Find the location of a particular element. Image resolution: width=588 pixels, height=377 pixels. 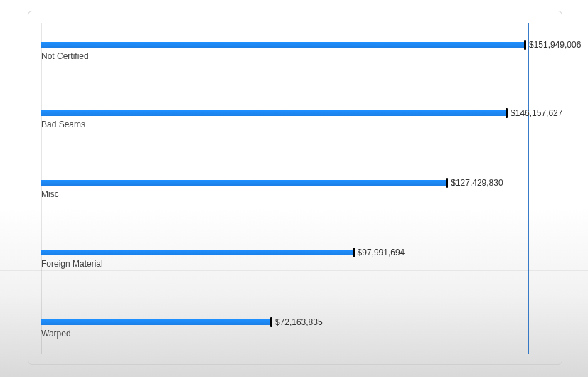

chart-category-label: Warped is located at coordinates (56, 334).